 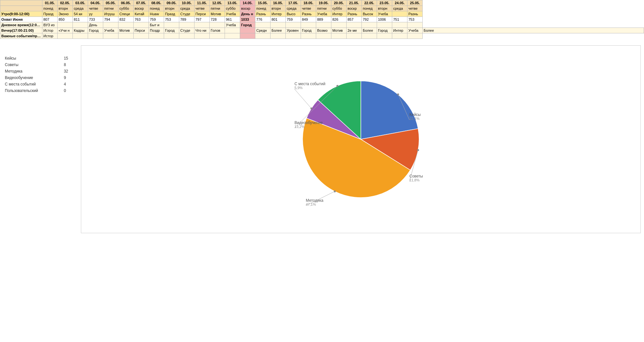 What do you see at coordinates (96, 25) in the screenshot?
I see `dnevnoe-row-cell-3: День` at bounding box center [96, 25].